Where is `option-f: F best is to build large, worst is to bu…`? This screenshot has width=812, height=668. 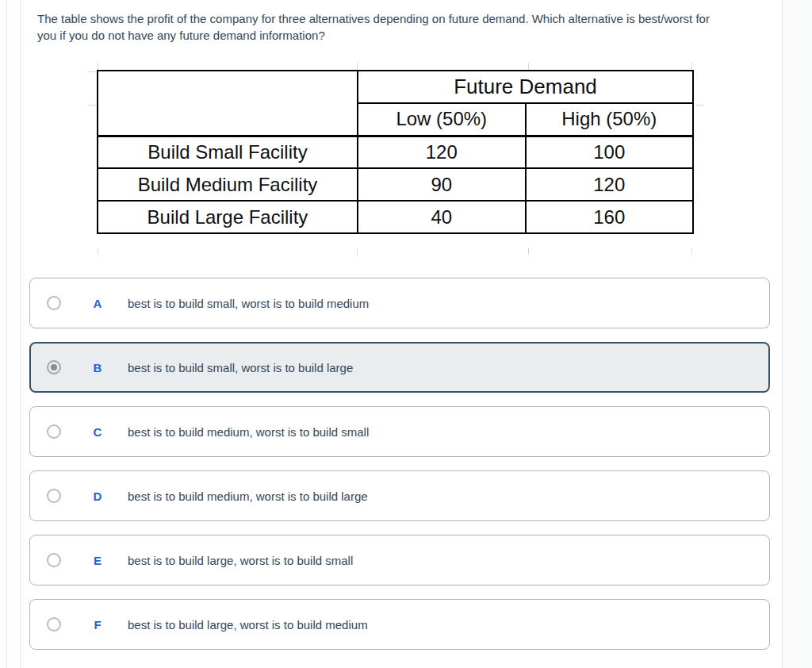 option-f: F best is to build large, worst is to bu… is located at coordinates (400, 624).